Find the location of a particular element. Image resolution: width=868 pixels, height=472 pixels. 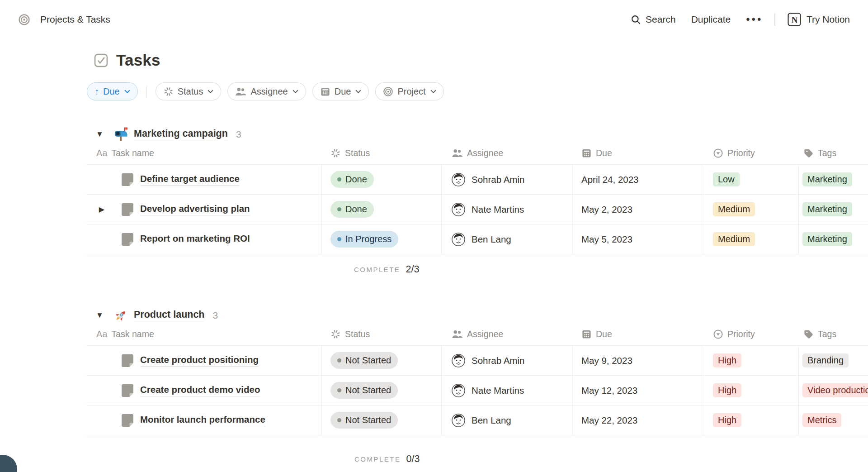

tag: Video production is located at coordinates (835, 390).